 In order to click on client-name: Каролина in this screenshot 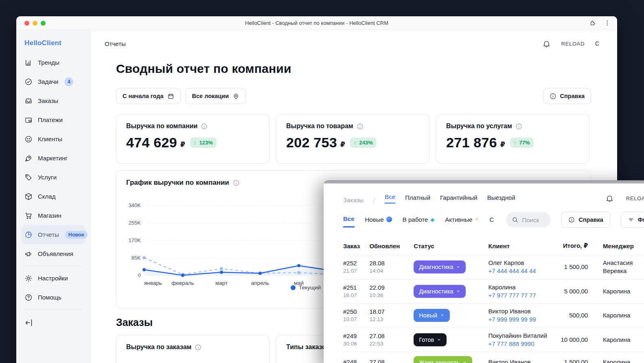, I will do `click(522, 287)`.